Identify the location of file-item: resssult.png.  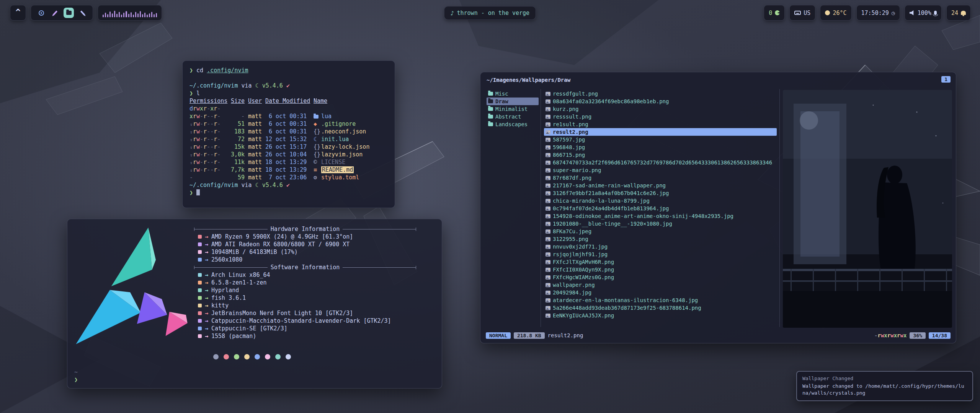
(660, 117).